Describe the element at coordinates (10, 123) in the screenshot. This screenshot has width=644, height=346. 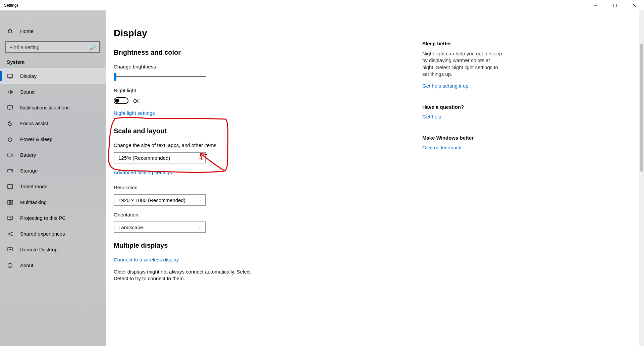
I see `focus-assist-icon` at that location.